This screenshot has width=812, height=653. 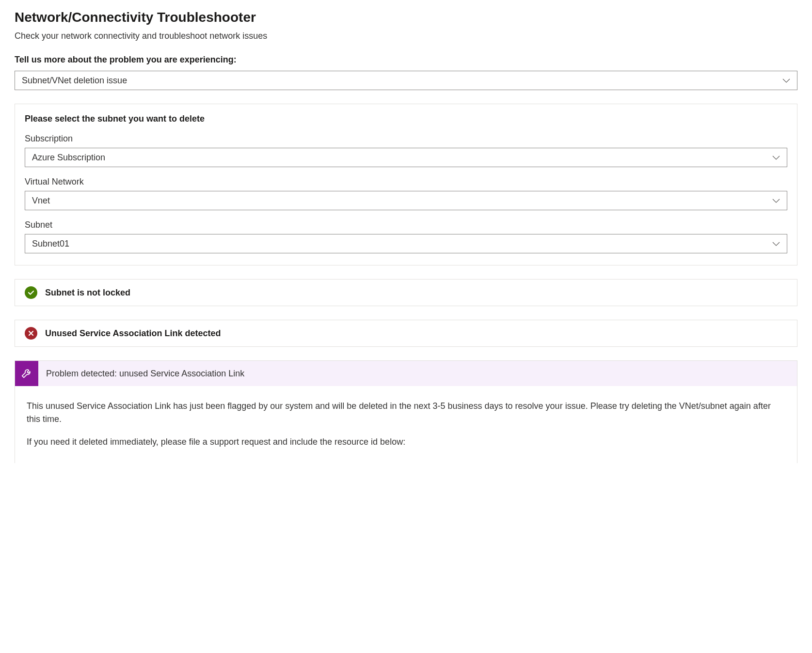 What do you see at coordinates (406, 413) in the screenshot?
I see `problem-detected-text-1: This unused Service Association Link has…` at bounding box center [406, 413].